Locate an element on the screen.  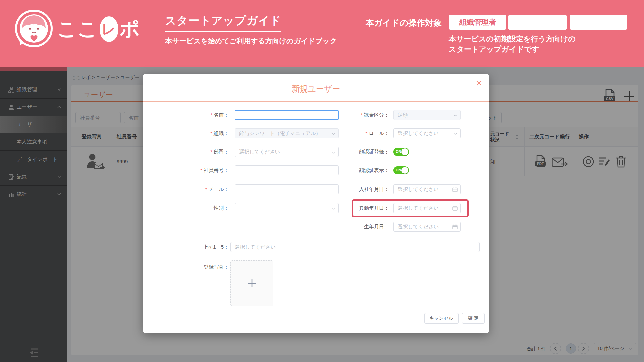
kokorepo-mascot-icon is located at coordinates (34, 28).